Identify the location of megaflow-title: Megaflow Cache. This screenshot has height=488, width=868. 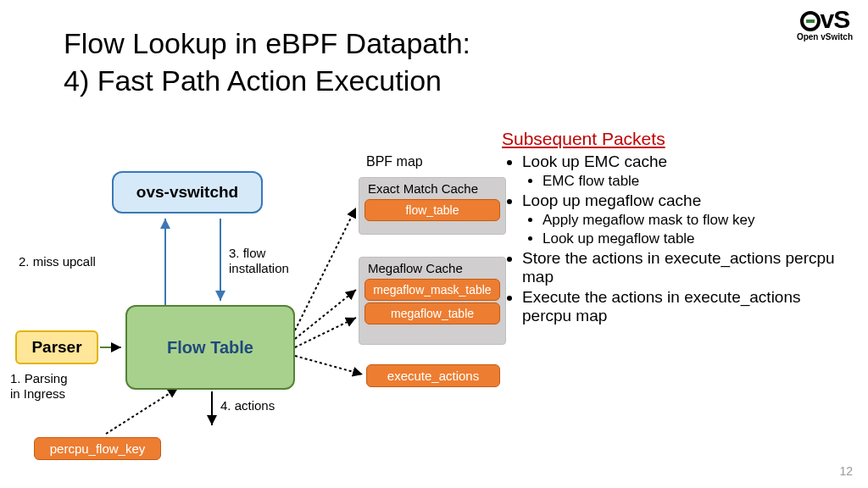
(432, 268).